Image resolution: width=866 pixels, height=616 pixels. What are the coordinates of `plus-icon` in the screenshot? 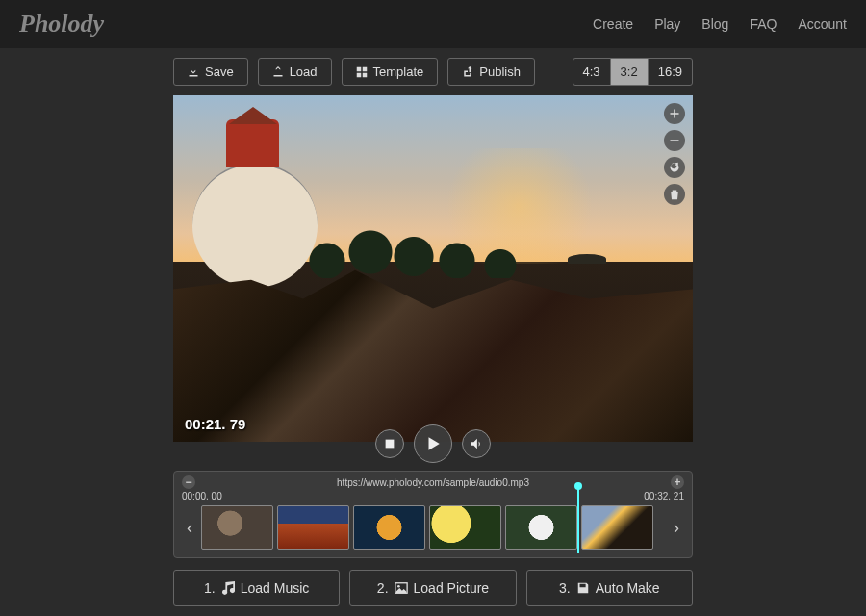 It's located at (675, 114).